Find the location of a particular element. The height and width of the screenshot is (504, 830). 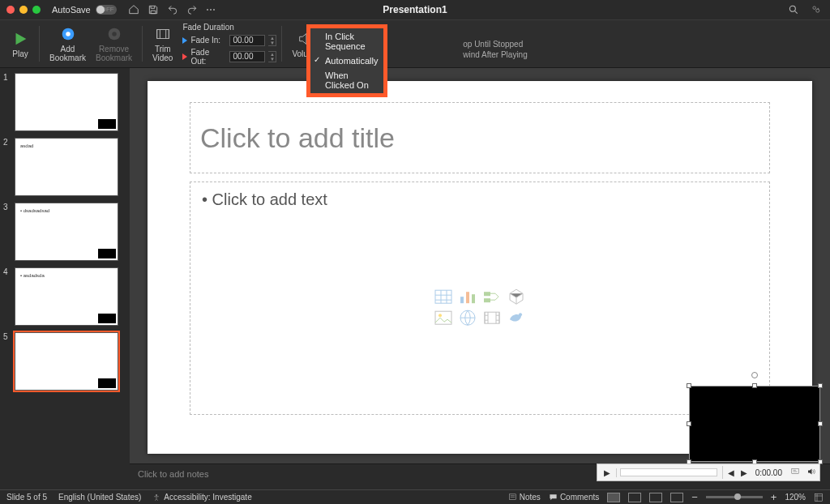

quick-access-toolbar: ⋯ is located at coordinates (172, 10).